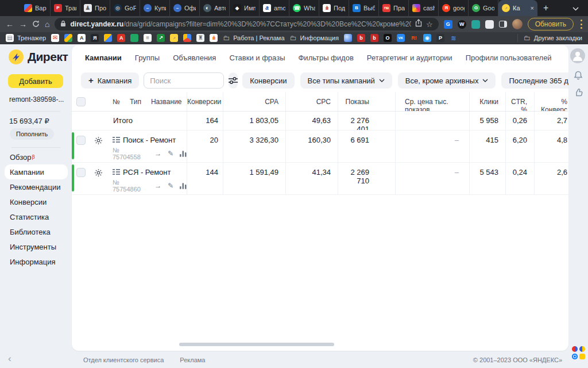 The width and height of the screenshot is (588, 368). Describe the element at coordinates (233, 80) in the screenshot. I see `filter-settings-button` at that location.